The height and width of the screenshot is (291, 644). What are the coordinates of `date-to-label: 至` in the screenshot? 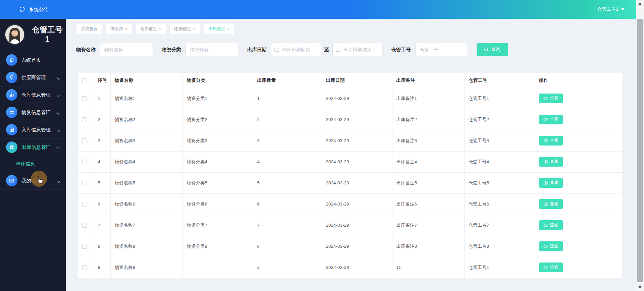 It's located at (327, 50).